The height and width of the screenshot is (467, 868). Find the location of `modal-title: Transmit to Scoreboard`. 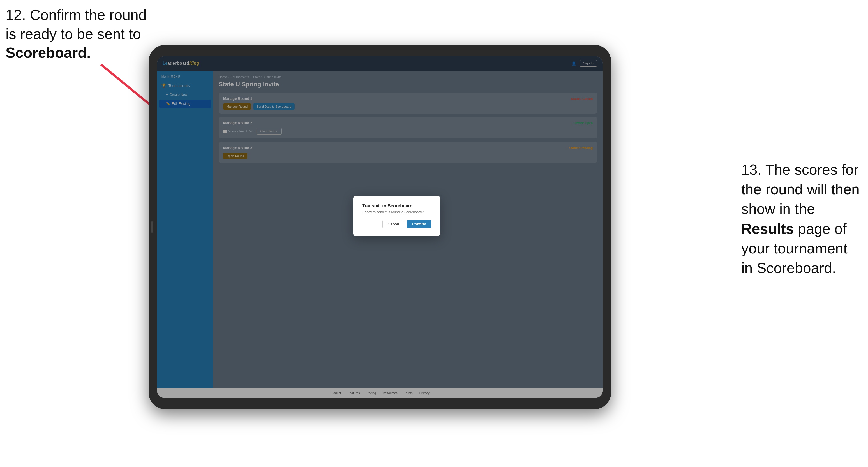

modal-title: Transmit to Scoreboard is located at coordinates (397, 206).